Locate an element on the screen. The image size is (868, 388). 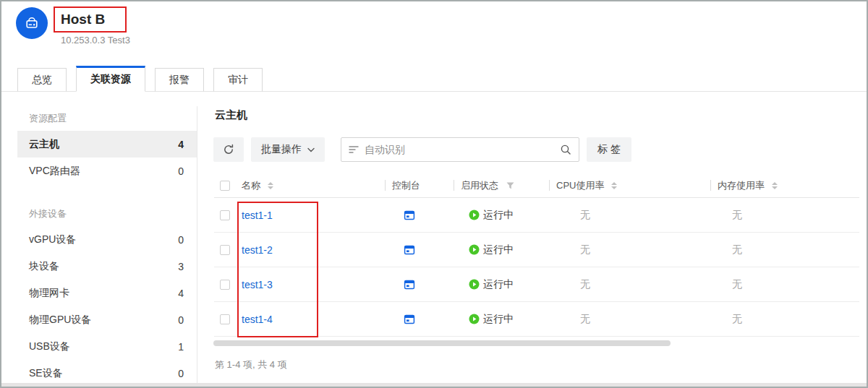
sidebar-item-physical-gpu: 物理GPU设备 0 is located at coordinates (107, 319).